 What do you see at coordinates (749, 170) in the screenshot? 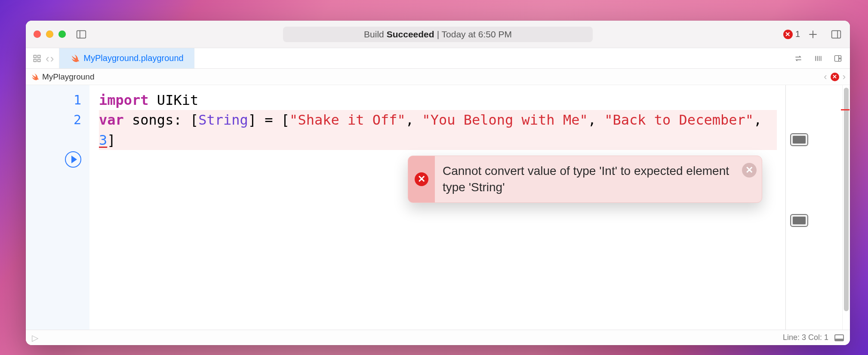
I see `close-error-button: ✕` at bounding box center [749, 170].